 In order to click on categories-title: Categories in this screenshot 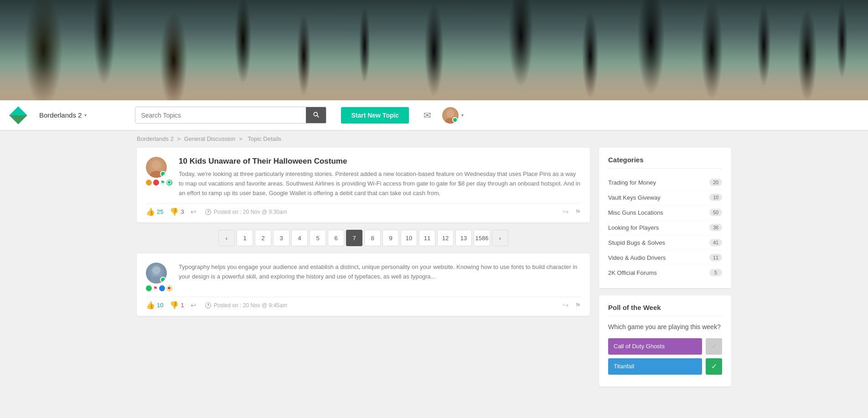, I will do `click(665, 162)`.